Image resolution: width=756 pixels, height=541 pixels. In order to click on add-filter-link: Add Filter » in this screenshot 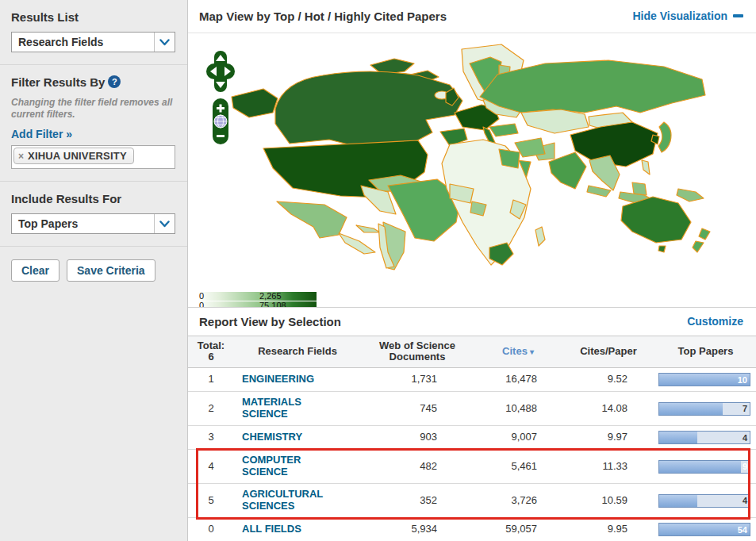, I will do `click(41, 134)`.